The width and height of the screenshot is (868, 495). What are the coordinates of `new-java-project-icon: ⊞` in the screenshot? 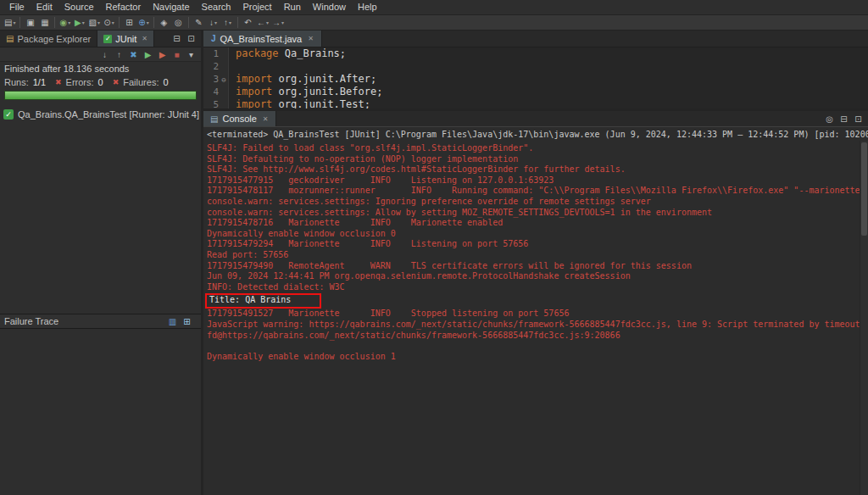 It's located at (129, 22).